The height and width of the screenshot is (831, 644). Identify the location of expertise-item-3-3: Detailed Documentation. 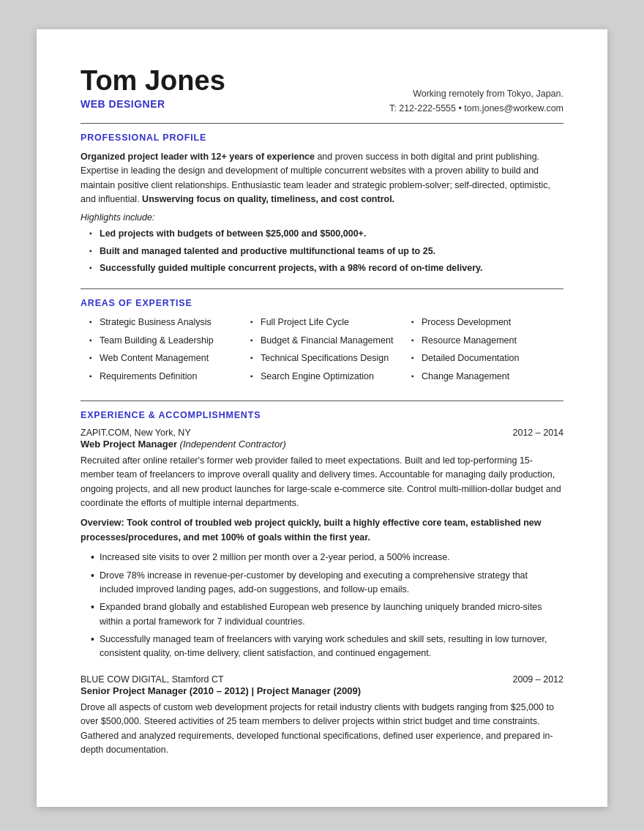
(484, 359).